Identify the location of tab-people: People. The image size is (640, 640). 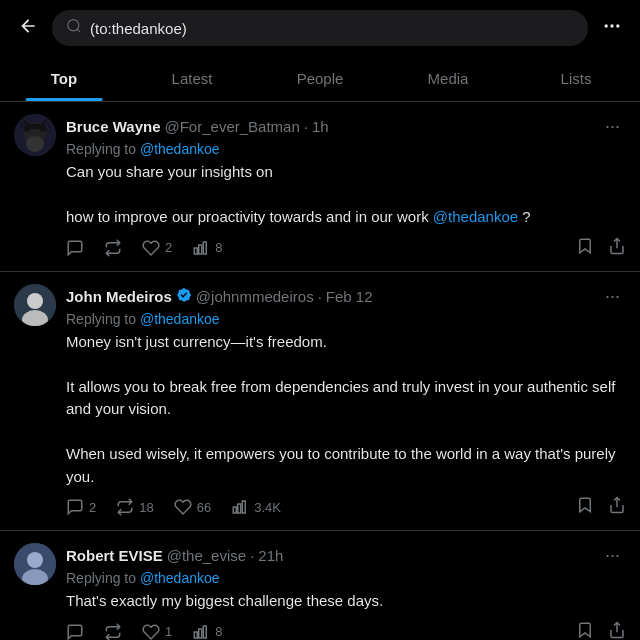
(320, 78).